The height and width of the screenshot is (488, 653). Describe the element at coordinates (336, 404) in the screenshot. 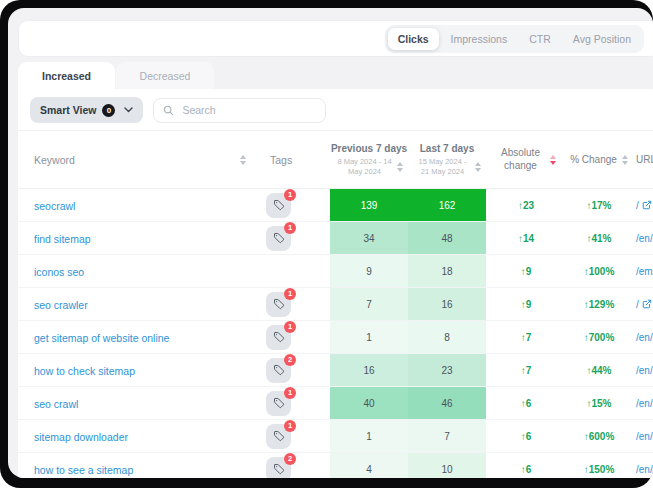

I see `table-row: seo crawl 1 40 46 ↑6 ↑15% /en/` at that location.